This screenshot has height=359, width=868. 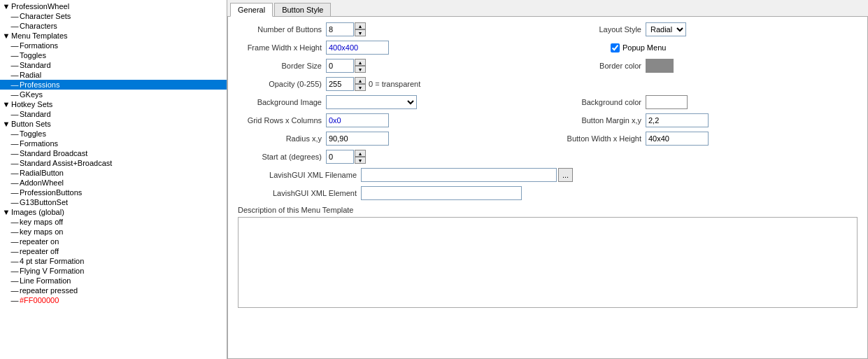 What do you see at coordinates (113, 271) in the screenshot?
I see `tree-item-flying-v-formation: —Flying V Formation` at bounding box center [113, 271].